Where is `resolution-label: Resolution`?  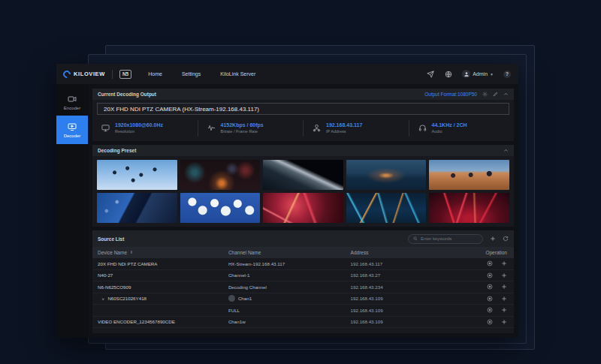 resolution-label: Resolution is located at coordinates (139, 131).